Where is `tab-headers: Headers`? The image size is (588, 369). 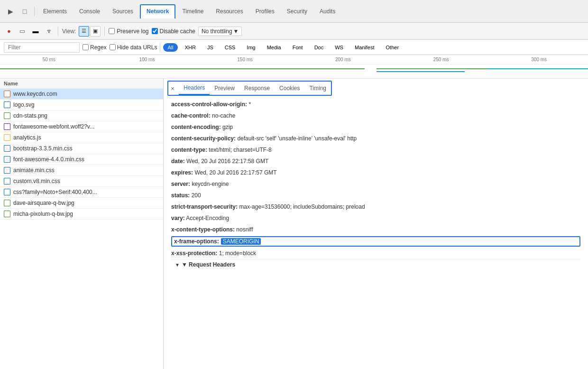 tab-headers: Headers is located at coordinates (194, 88).